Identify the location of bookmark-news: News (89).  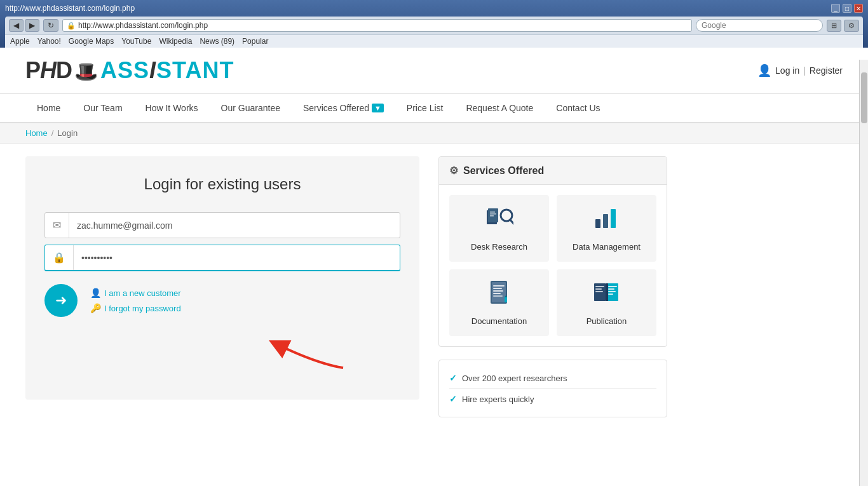
(217, 41).